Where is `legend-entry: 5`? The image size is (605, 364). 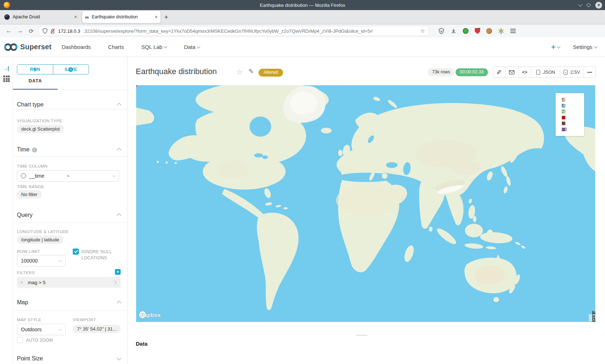 legend-entry: 5 is located at coordinates (573, 100).